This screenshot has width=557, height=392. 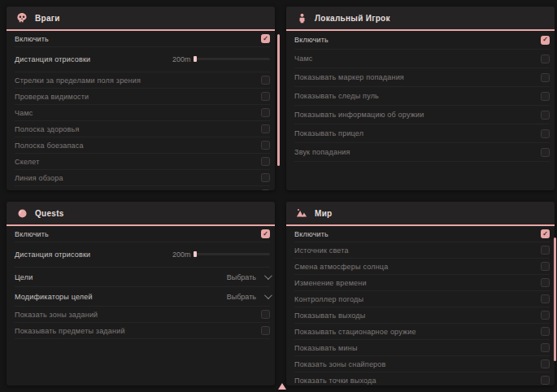 What do you see at coordinates (329, 133) in the screenshot?
I see `setting-label: Показывать прицел` at bounding box center [329, 133].